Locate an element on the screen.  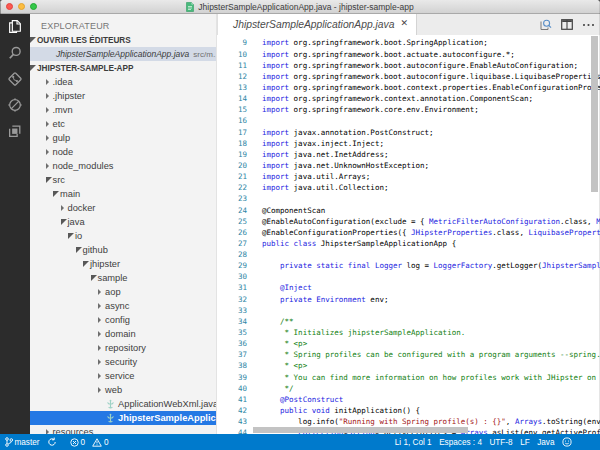
titlebar: JhipsterSampleApplicationApp.java - jhip… is located at coordinates (300, 7).